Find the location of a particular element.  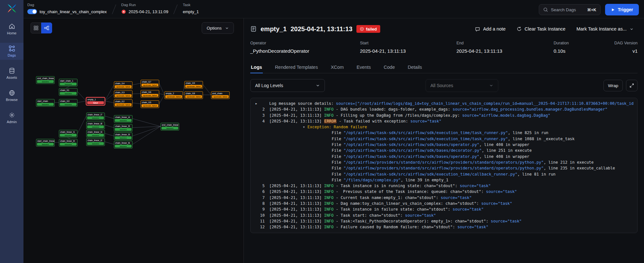

dag-run-link: 2025-04-21, 13:11:09 is located at coordinates (149, 12).